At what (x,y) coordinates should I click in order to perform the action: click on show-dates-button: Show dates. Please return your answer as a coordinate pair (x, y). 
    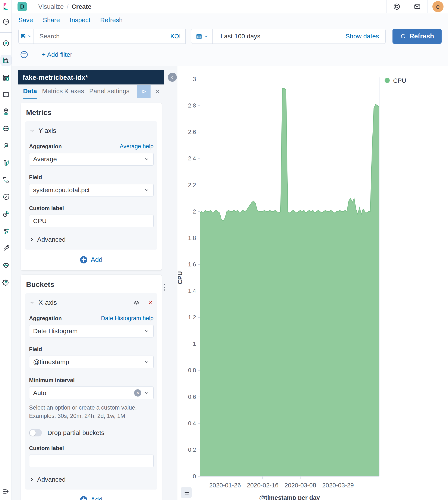
    Looking at the image, I should click on (366, 36).